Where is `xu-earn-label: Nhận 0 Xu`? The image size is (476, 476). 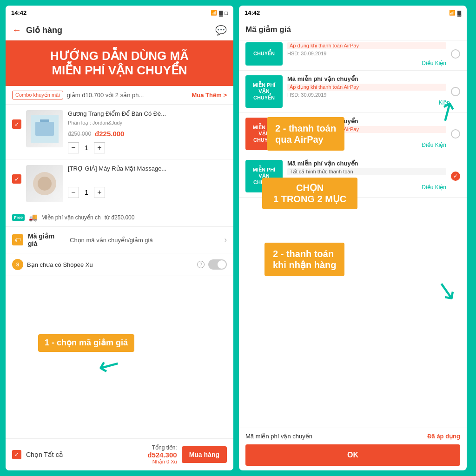 xu-earn-label: Nhận 0 Xu is located at coordinates (123, 462).